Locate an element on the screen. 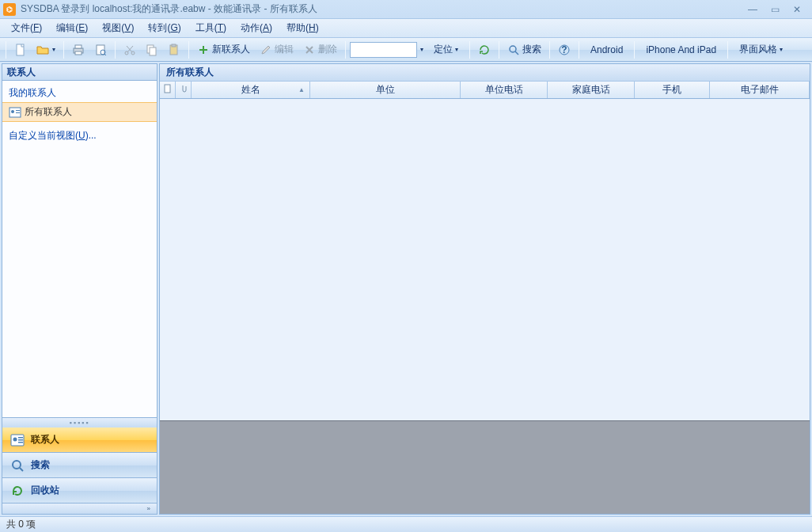 The height and width of the screenshot is (532, 812). edit-label: 编辑 is located at coordinates (284, 49).